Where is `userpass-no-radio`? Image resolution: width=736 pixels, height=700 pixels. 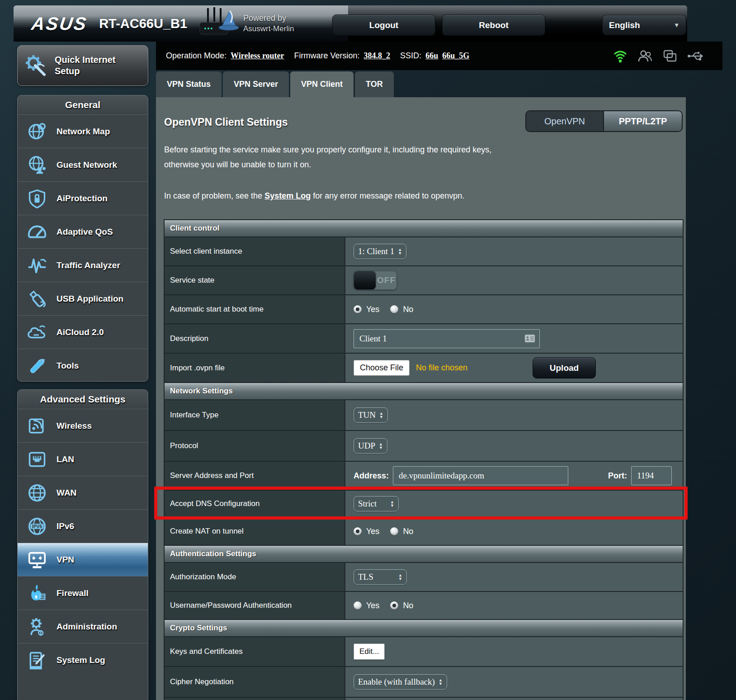
userpass-no-radio is located at coordinates (394, 605).